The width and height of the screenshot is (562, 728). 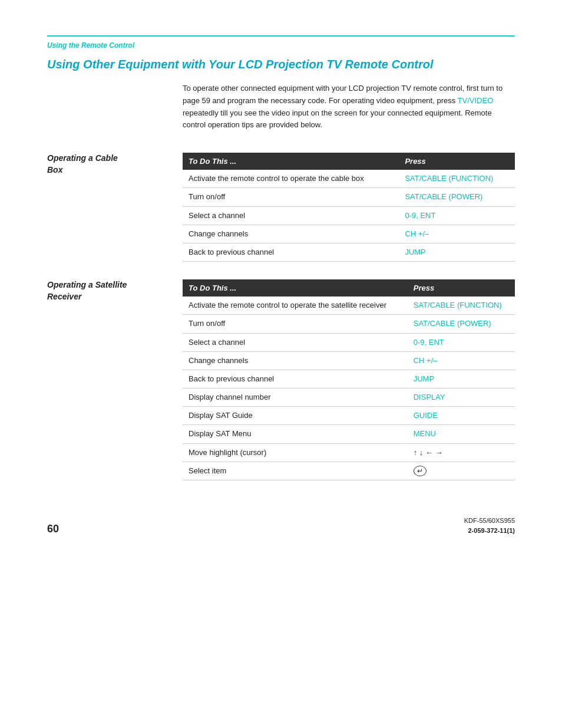 I want to click on satellite-table-header-row: To Do This ... Press, so click(x=349, y=288).